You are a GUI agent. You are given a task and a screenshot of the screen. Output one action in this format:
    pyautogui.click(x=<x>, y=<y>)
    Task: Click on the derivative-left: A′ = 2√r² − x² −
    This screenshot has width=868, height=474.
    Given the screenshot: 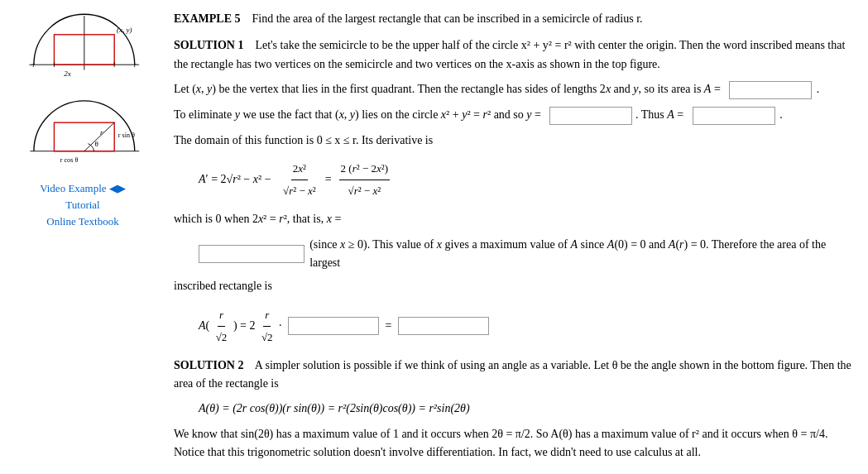 What is the action you would take?
    pyautogui.click(x=235, y=179)
    